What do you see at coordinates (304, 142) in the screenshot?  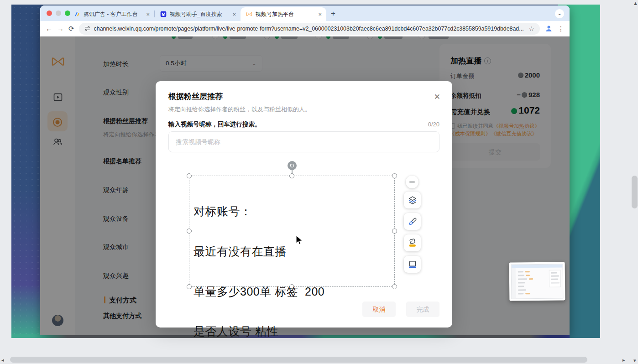 I see `search-input` at bounding box center [304, 142].